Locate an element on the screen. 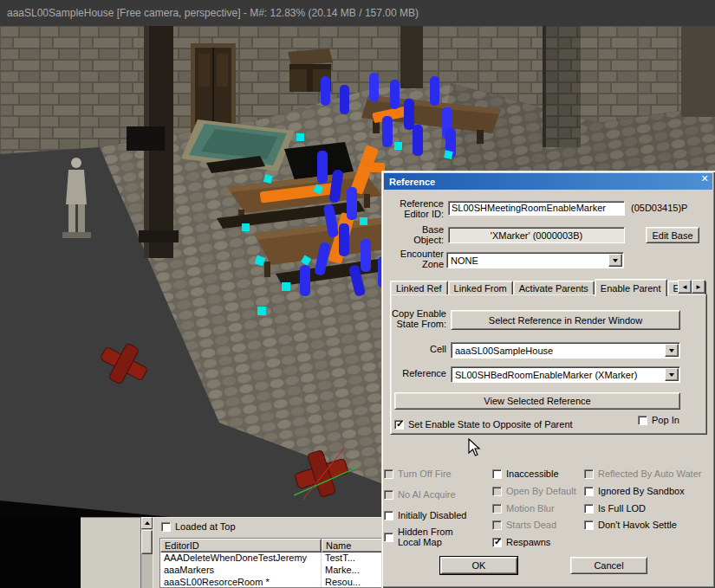 This screenshot has height=588, width=715. bottom-left-black-area is located at coordinates (40, 552).